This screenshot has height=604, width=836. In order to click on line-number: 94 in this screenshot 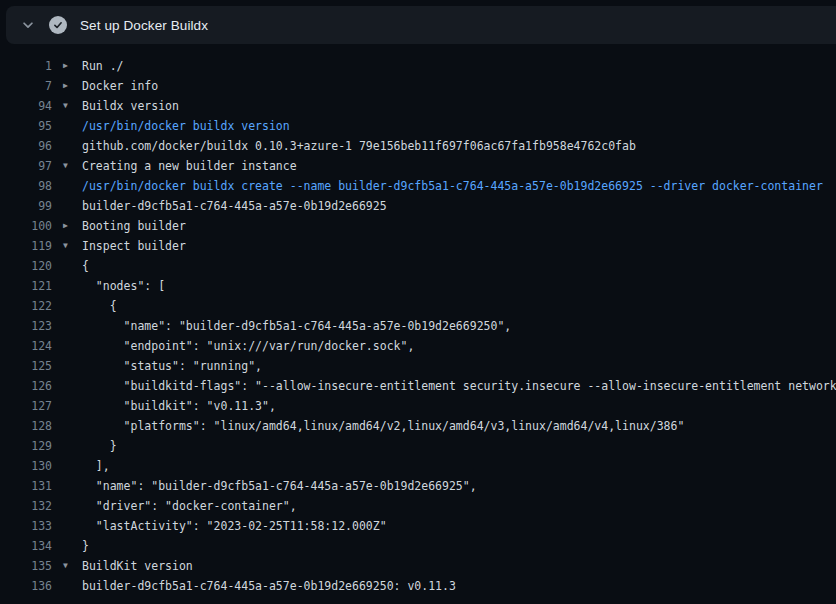, I will do `click(26, 106)`.